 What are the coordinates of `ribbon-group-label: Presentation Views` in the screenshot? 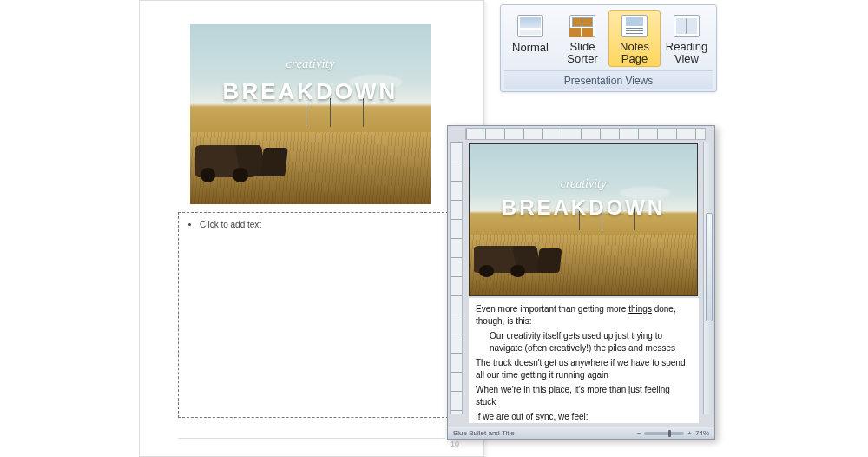 It's located at (608, 80).